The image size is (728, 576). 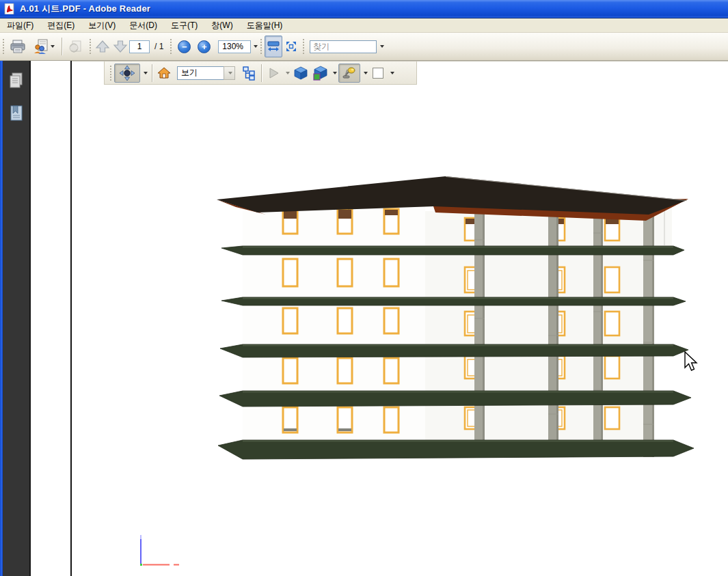 What do you see at coordinates (273, 46) in the screenshot?
I see `fit-width-button` at bounding box center [273, 46].